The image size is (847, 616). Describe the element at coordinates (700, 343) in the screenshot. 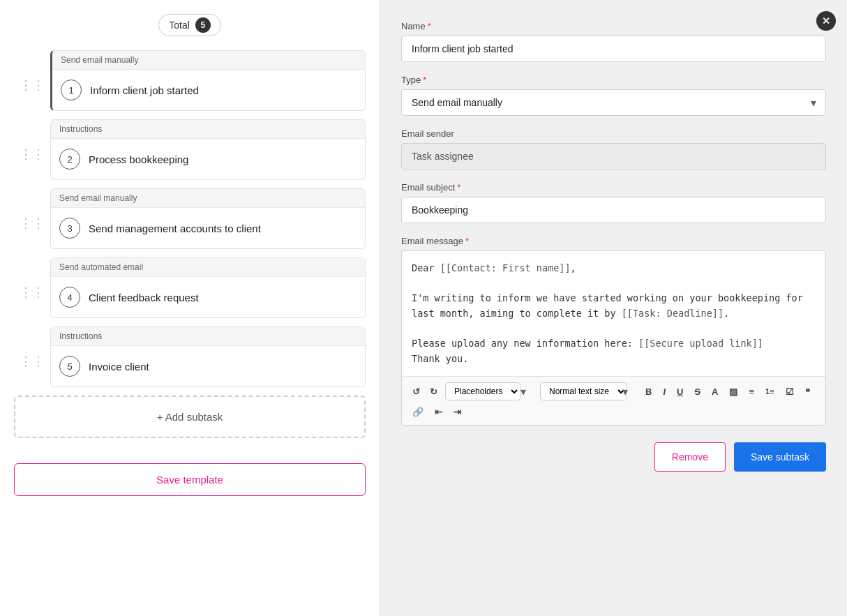

I see `placeholder-secure-upload: [[Secure upload link]]` at that location.